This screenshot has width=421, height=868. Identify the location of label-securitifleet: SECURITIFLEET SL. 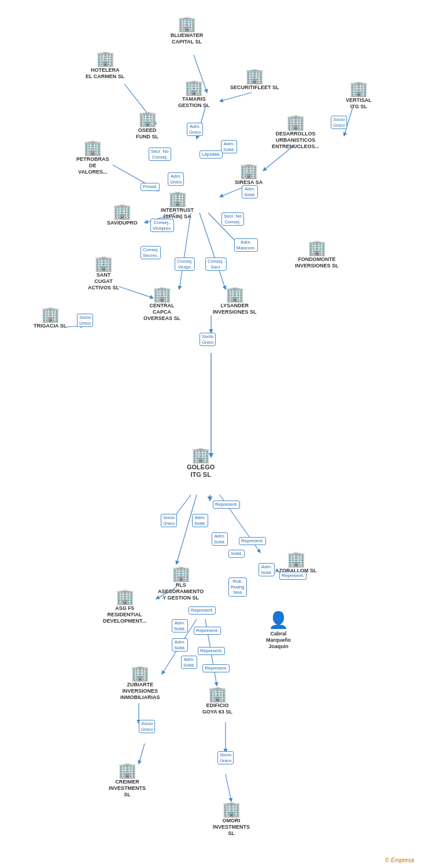
(254, 88).